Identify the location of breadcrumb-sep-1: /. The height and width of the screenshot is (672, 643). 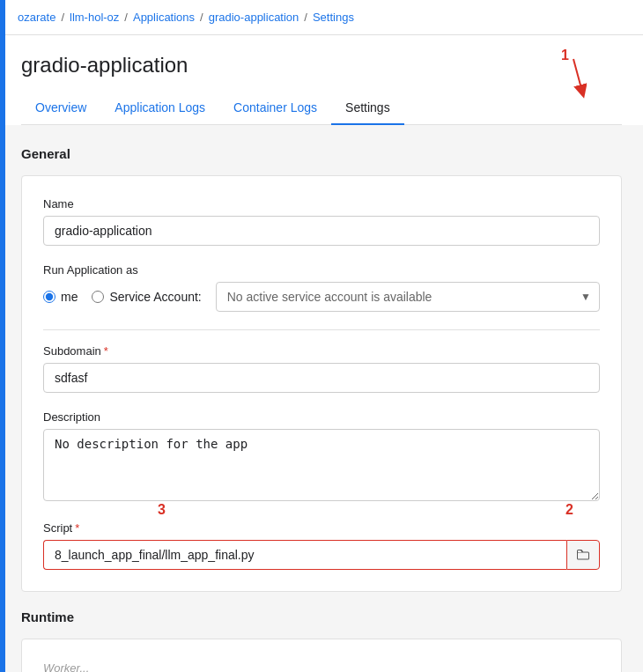
(63, 18).